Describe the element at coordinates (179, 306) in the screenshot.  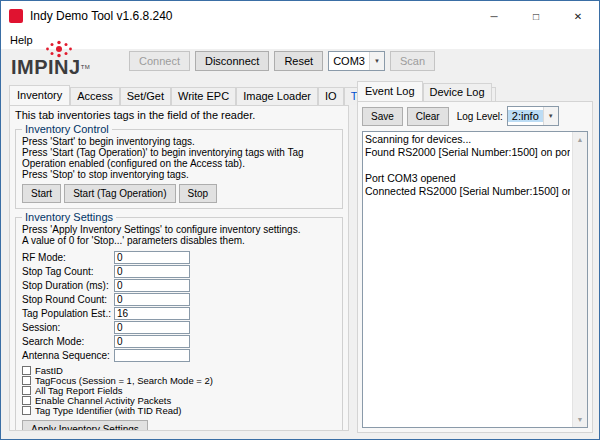
I see `settings-fields: RF Mode: Stop Tag Count: Stop Duration (…` at that location.